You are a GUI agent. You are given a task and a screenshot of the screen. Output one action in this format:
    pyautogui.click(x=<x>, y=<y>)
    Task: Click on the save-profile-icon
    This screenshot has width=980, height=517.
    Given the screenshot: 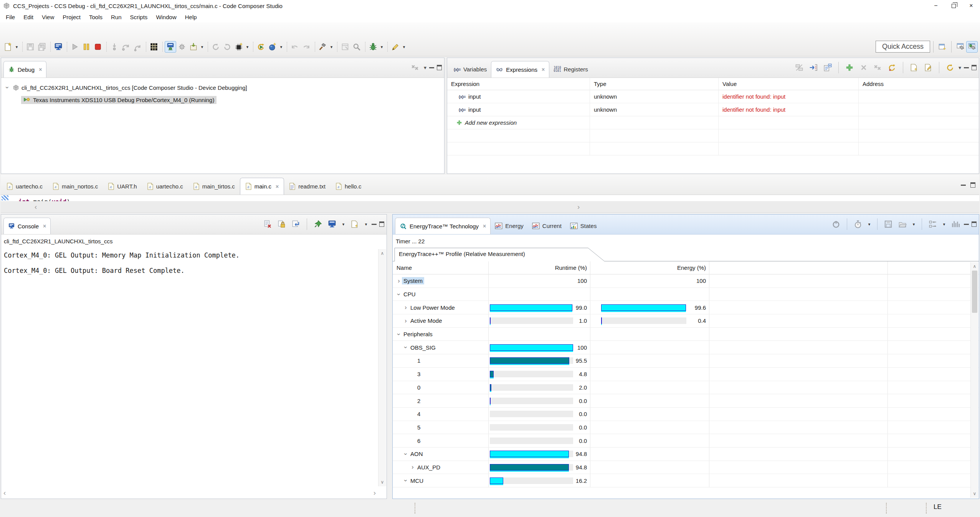 What is the action you would take?
    pyautogui.click(x=888, y=224)
    